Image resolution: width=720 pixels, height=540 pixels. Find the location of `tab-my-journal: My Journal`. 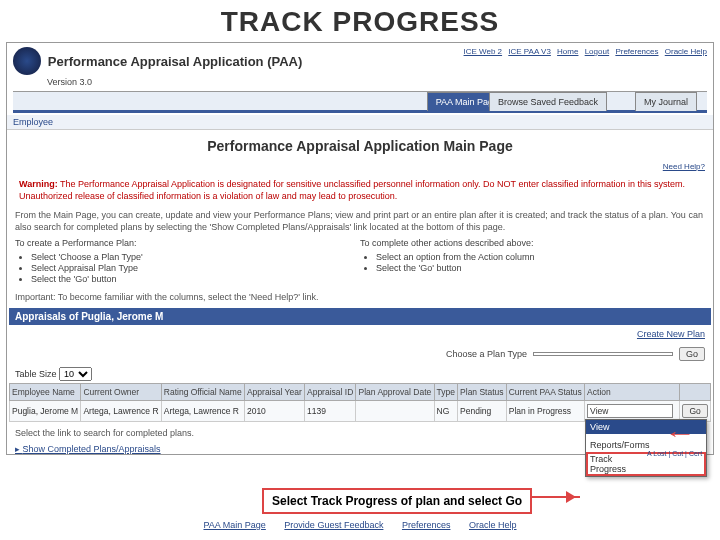

tab-my-journal: My Journal is located at coordinates (666, 102).